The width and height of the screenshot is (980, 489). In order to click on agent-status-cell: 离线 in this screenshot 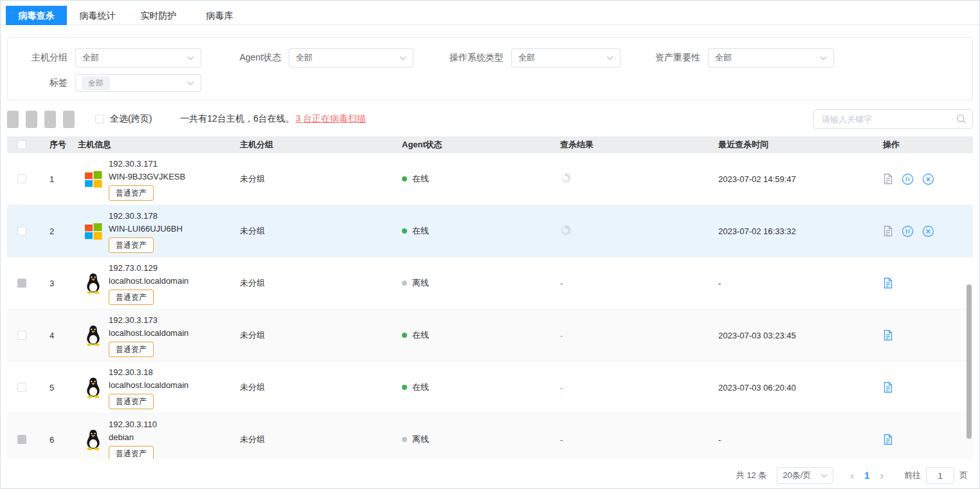, I will do `click(476, 439)`.